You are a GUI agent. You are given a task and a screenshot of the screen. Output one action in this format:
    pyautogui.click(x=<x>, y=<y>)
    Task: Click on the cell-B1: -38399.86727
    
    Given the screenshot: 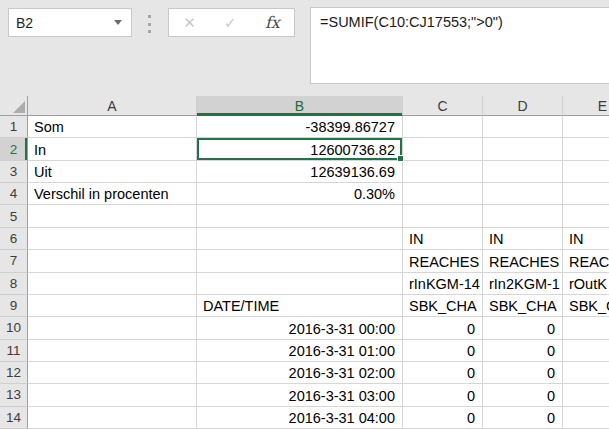 What is the action you would take?
    pyautogui.click(x=300, y=127)
    